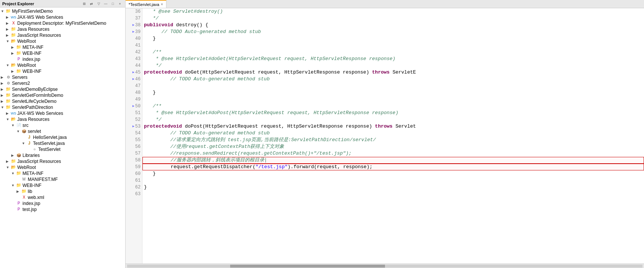 The image size is (644, 268). Describe the element at coordinates (63, 71) in the screenshot. I see `tree-item-web-inf-2: ▶📁WEB-INF` at that location.